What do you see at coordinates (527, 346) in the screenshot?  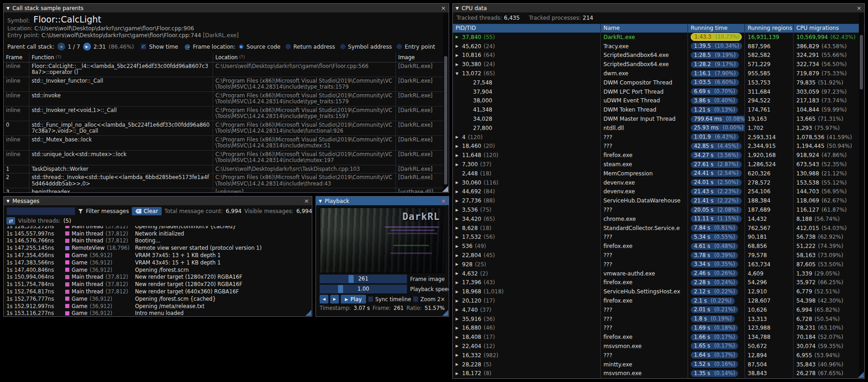 I see `pid-cell: ▶ 22,404 (12)` at bounding box center [527, 346].